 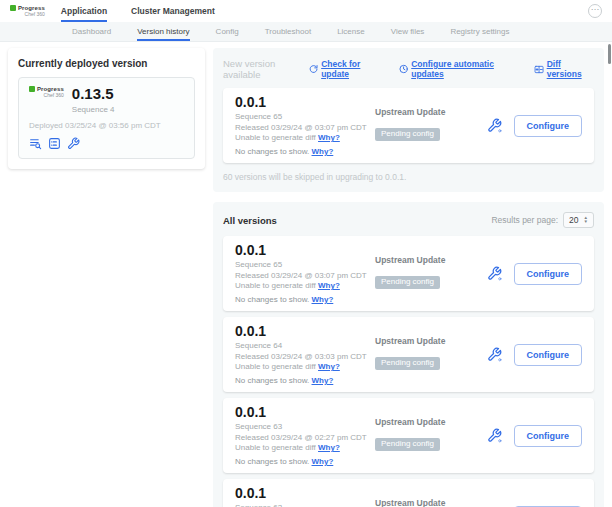 What do you see at coordinates (306, 32) in the screenshot?
I see `console-subnav: DashboardVersion historyConfigTroublesho…` at bounding box center [306, 32].